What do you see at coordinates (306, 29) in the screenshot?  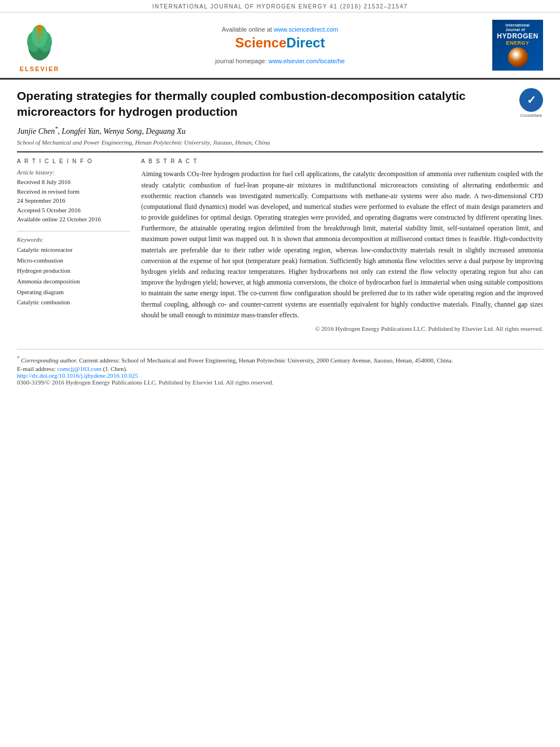 I see `sciencedirect-url: www.sciencedirect.com` at bounding box center [306, 29].